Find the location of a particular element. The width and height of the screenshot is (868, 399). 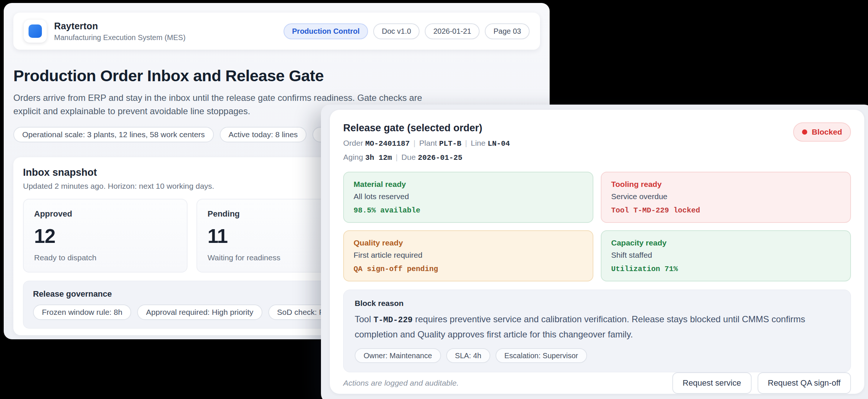

plant-value: PLT-B is located at coordinates (450, 144).